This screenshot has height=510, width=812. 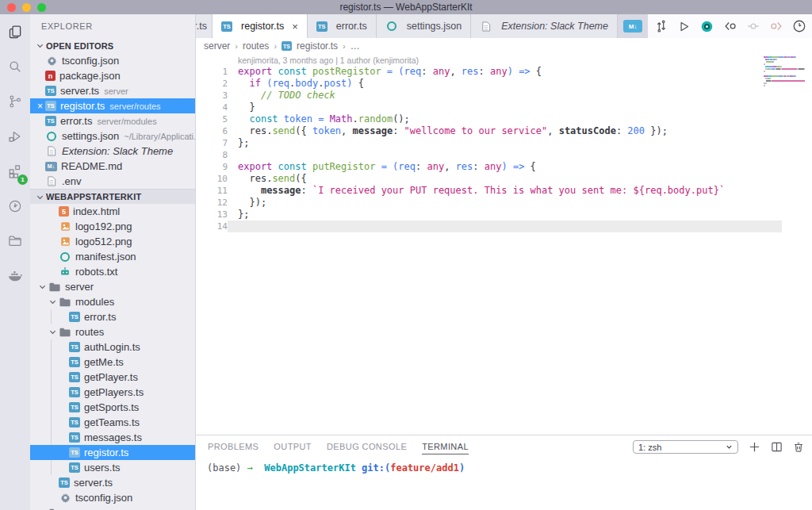 What do you see at coordinates (355, 46) in the screenshot?
I see `breadcrumb-item: …` at bounding box center [355, 46].